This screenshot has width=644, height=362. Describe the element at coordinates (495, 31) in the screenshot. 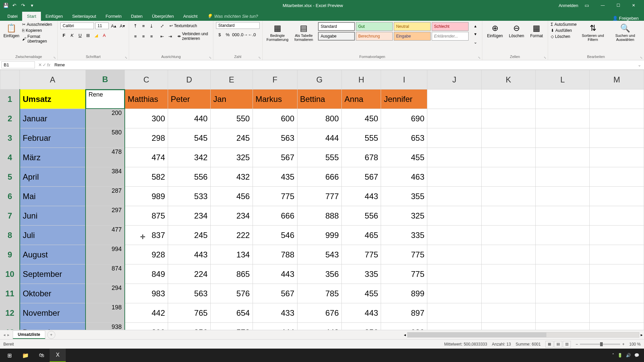

I see `insert-cells-button: ⊕Einfügen` at that location.